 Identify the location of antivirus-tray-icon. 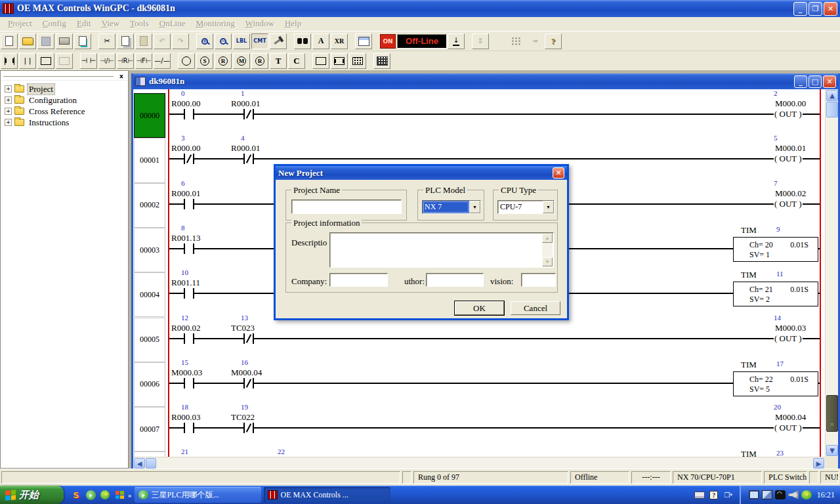
(807, 495).